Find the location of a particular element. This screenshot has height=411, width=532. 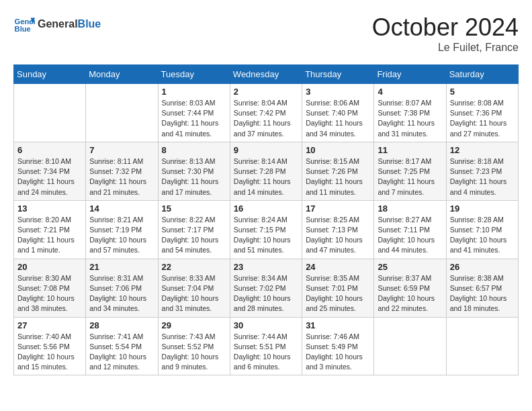

calendar-cell: 14Sunrise: 8:21 AM Sunset: 7:19 PM Dayli… is located at coordinates (122, 230).